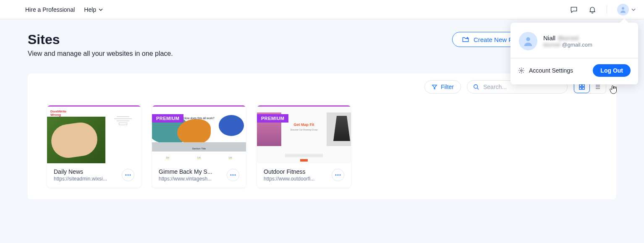  What do you see at coordinates (612, 71) in the screenshot?
I see `logout-button: Log Out` at bounding box center [612, 71].